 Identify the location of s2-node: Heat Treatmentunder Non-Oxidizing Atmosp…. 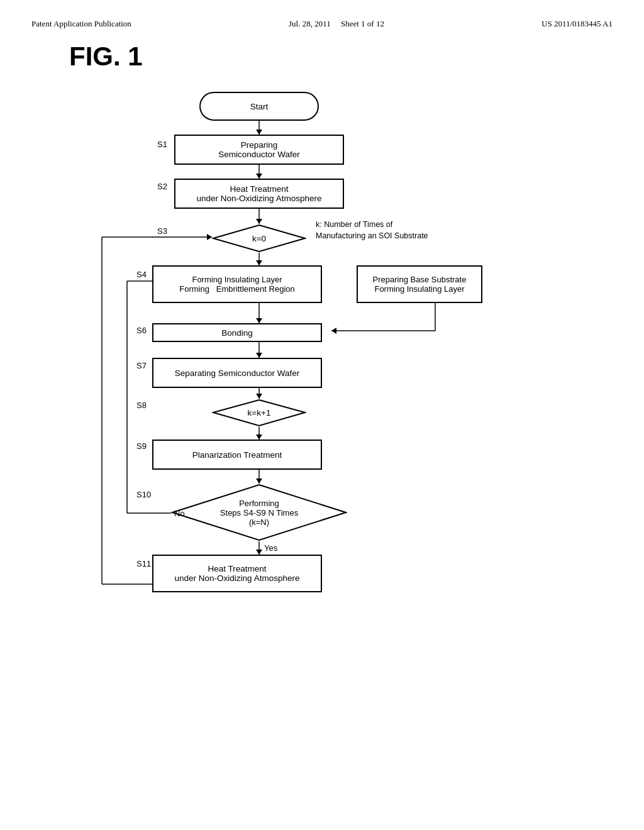
(259, 194).